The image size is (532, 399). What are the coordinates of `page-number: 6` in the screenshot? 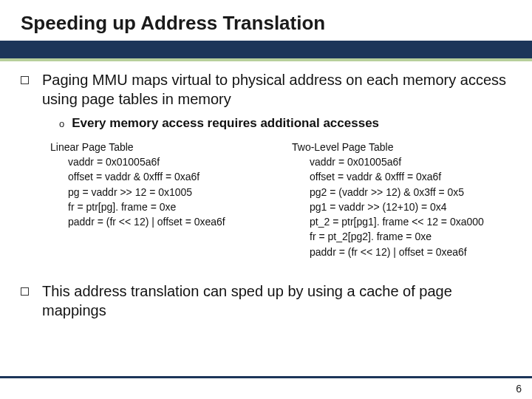 It's located at (519, 389).